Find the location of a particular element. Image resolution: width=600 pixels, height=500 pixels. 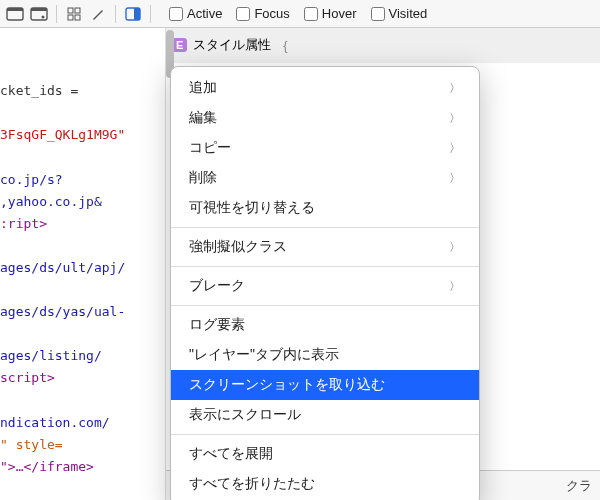

code-line: script> is located at coordinates (80, 378).